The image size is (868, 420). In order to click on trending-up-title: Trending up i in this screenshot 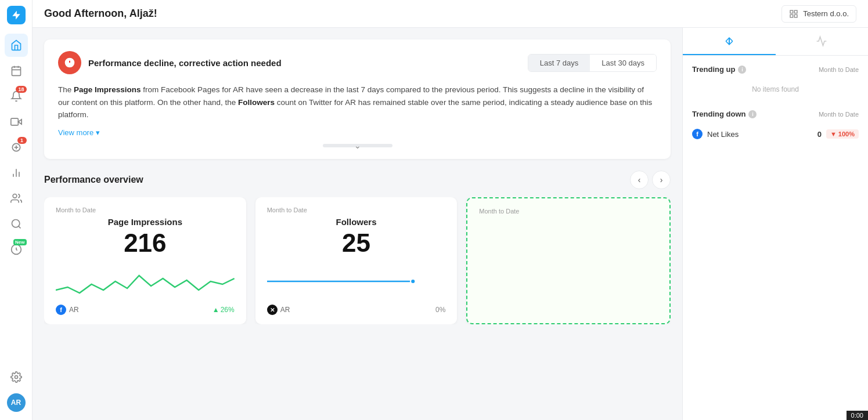, I will do `click(719, 70)`.